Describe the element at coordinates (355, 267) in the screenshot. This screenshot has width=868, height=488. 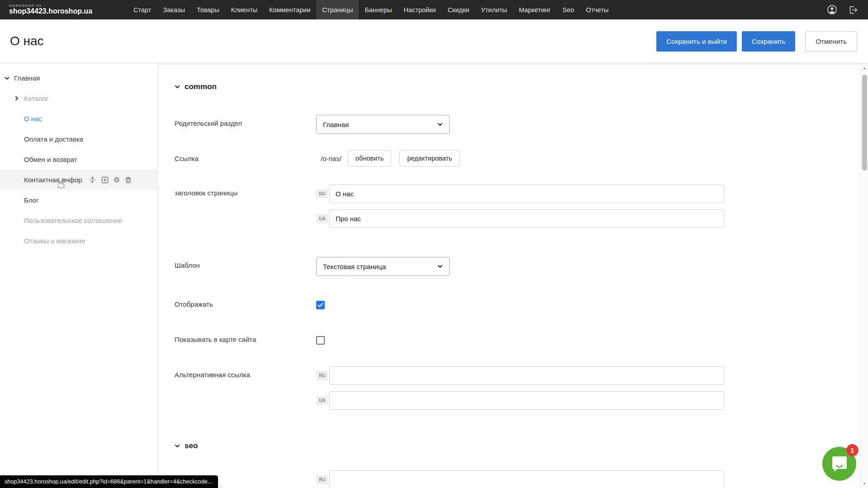
I see `template-value: Текстовая страница` at that location.